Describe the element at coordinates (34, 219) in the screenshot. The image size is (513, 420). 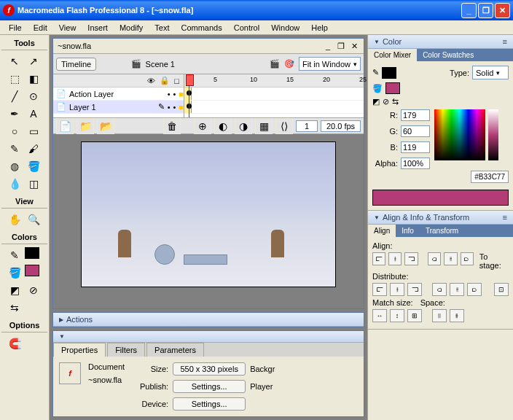
I see `zoom-tool: 🔍` at that location.